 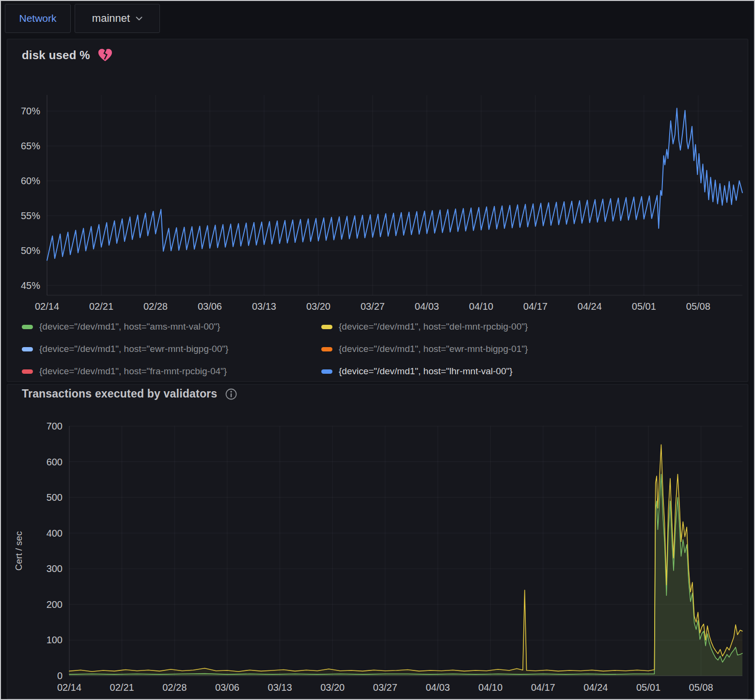 I want to click on svg-text: 500, so click(x=54, y=497).